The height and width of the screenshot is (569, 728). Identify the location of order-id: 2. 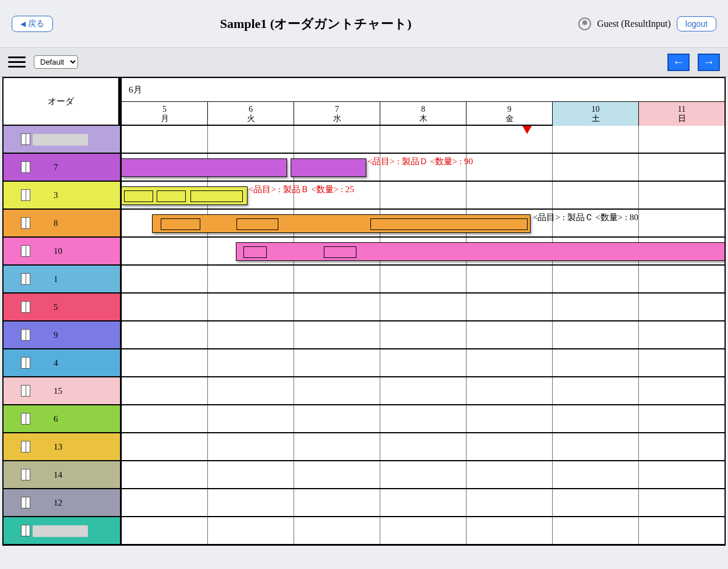
(56, 140).